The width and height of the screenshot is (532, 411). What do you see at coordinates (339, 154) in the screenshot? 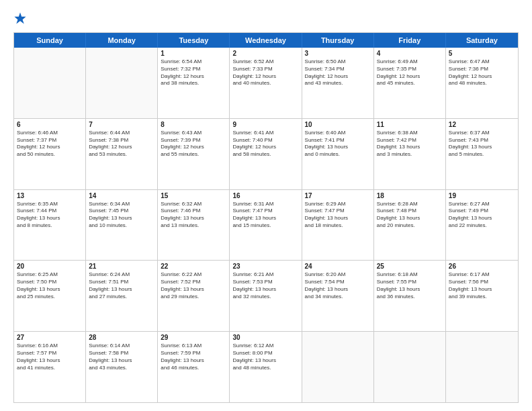
I see `calendar-day-cell: 10Sunrise: 6:40 AM Sunset: 7:41 PM Dayli…` at bounding box center [339, 154].